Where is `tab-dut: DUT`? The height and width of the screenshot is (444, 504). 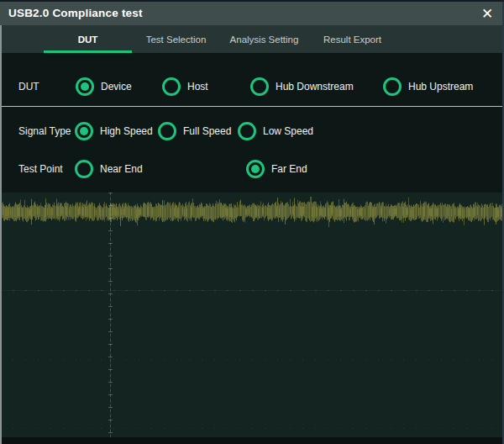
tab-dut: DUT is located at coordinates (87, 39).